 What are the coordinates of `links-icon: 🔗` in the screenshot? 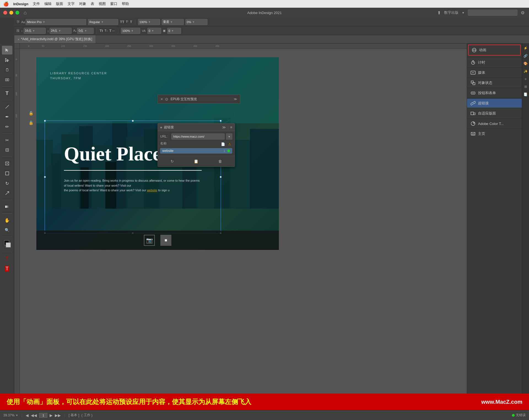 It's located at (526, 56).